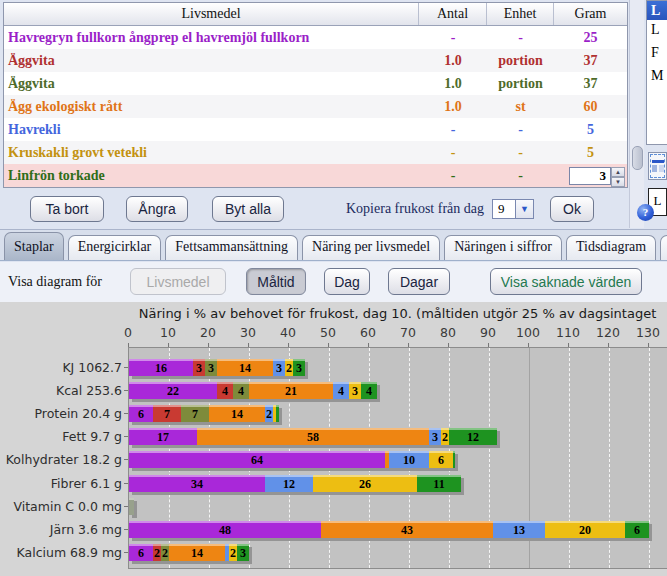 The height and width of the screenshot is (576, 667). Describe the element at coordinates (212, 130) in the screenshot. I see `food-name: Havrekli` at that location.